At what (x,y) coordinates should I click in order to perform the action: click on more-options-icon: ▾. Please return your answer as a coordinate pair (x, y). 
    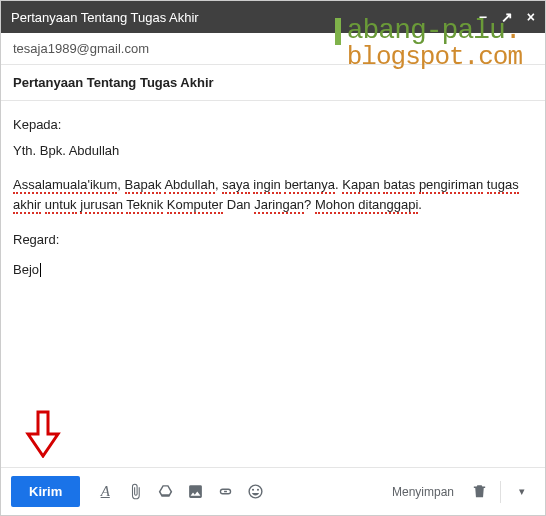
    Looking at the image, I should click on (522, 492).